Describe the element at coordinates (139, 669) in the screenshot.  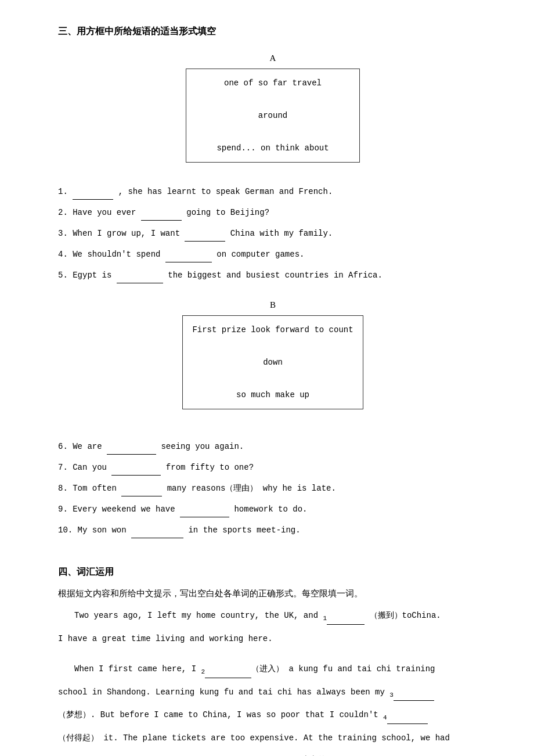
I see `p2-text1: When I first came here, I 2` at that location.